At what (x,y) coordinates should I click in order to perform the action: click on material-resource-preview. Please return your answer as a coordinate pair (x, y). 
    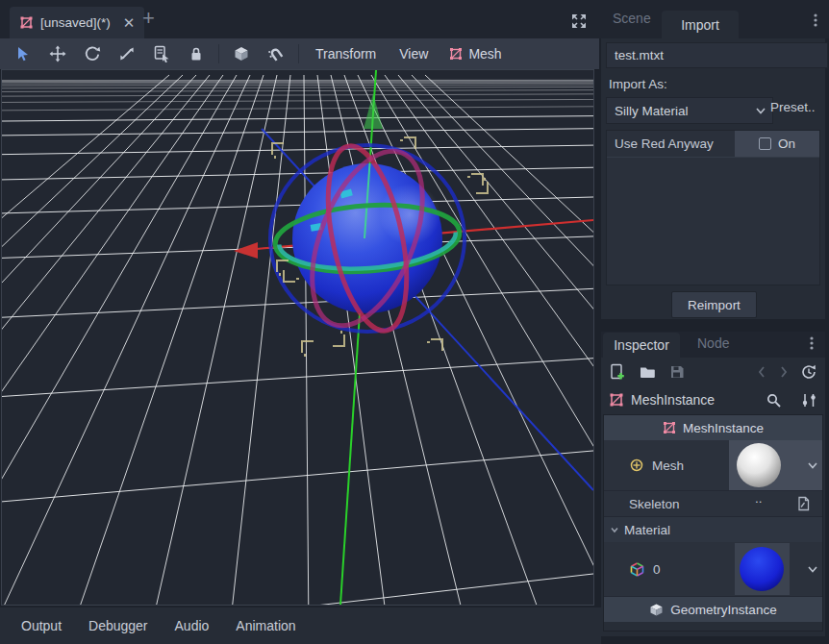
    Looking at the image, I should click on (775, 569).